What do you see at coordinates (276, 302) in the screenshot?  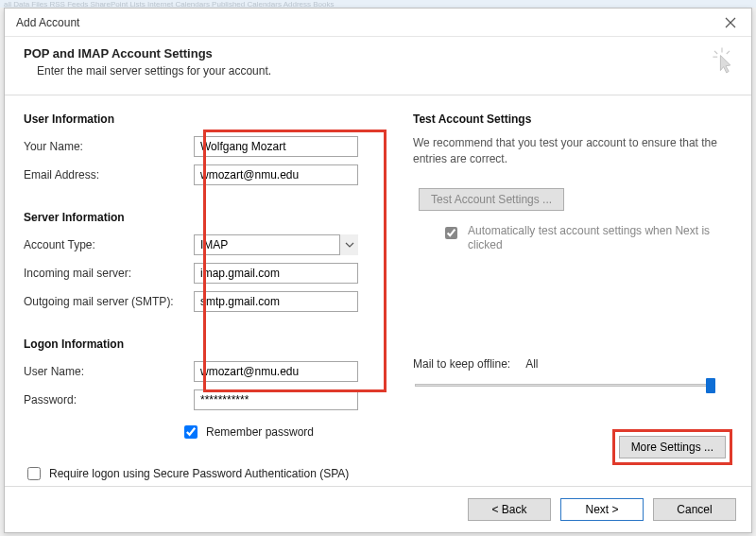 I see `outgoing-input` at bounding box center [276, 302].